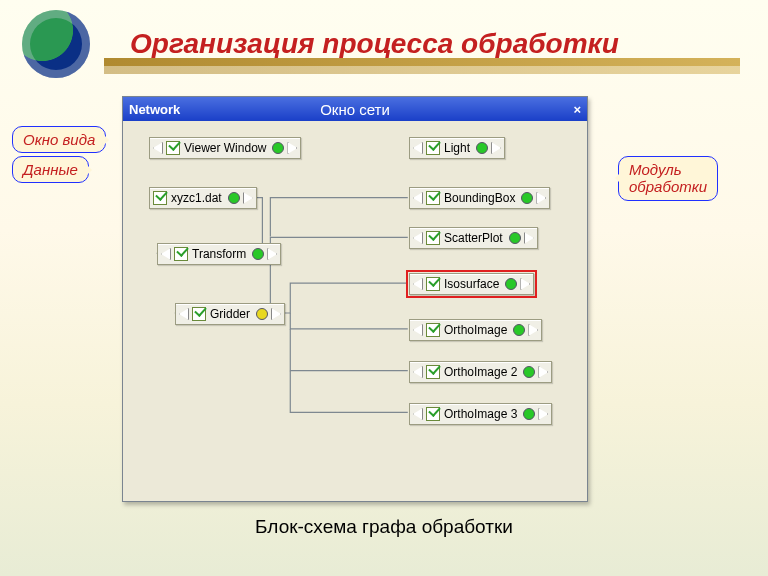  Describe the element at coordinates (232, 314) in the screenshot. I see `node-label: Gridder` at that location.